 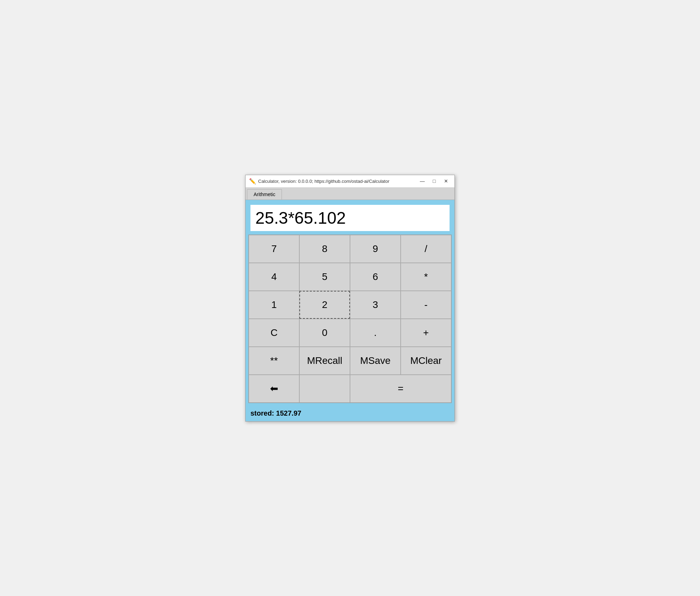 What do you see at coordinates (350, 414) in the screenshot?
I see `status-bar: stored: 1527.97` at bounding box center [350, 414].